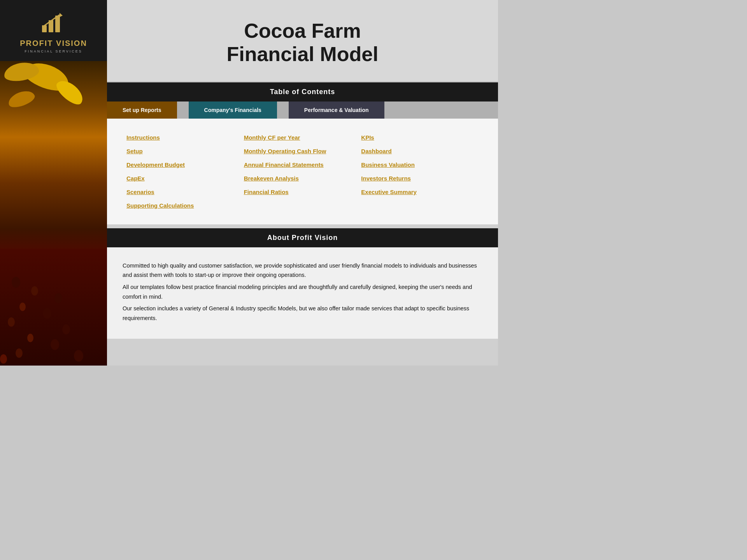 The image size is (747, 560). Describe the element at coordinates (420, 172) in the screenshot. I see `toc-column-performance: KPIs Dashboard Business Valuation Invest…` at that location.